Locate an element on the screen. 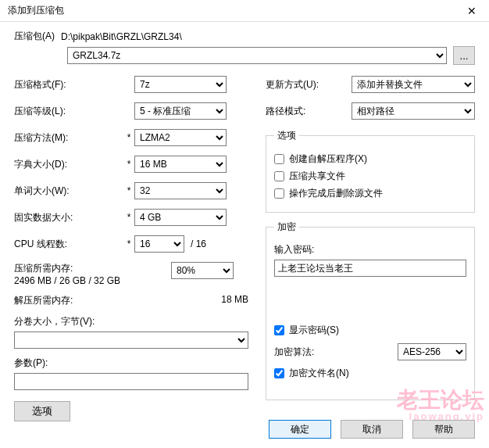 The width and height of the screenshot is (489, 448). word-select: 32 is located at coordinates (180, 191).